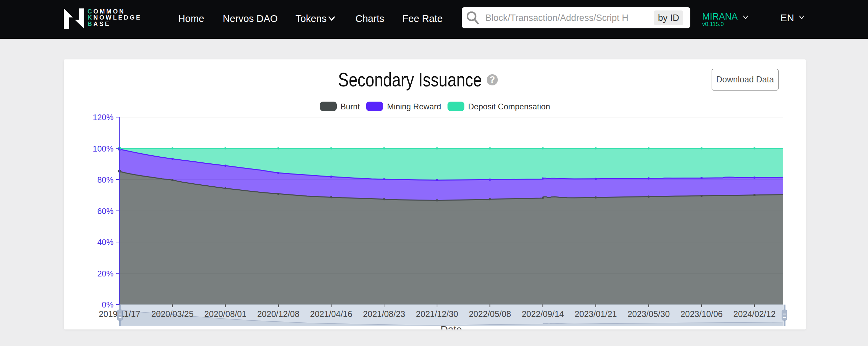 This screenshot has width=868, height=346. What do you see at coordinates (103, 117) in the screenshot?
I see `svg-text: 120%` at bounding box center [103, 117].